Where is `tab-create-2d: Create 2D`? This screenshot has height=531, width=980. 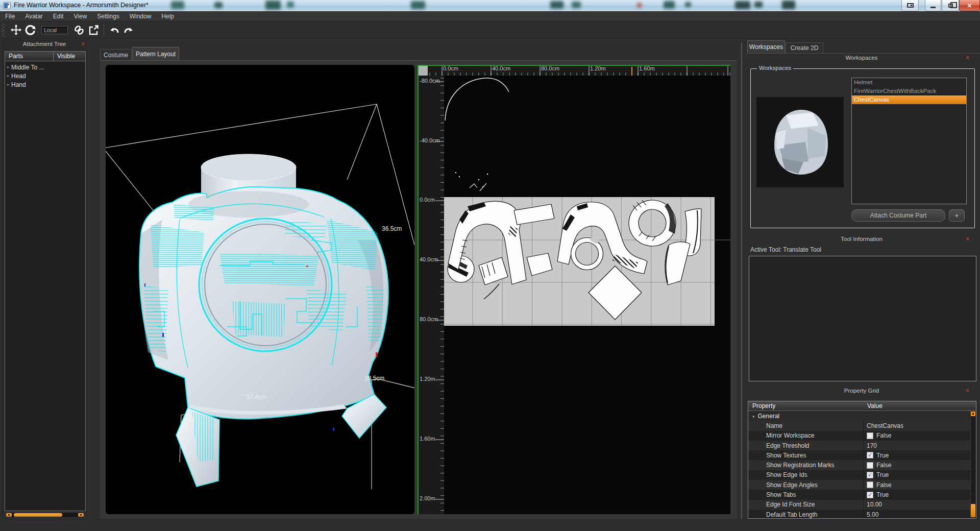 tab-create-2d: Create 2D is located at coordinates (804, 48).